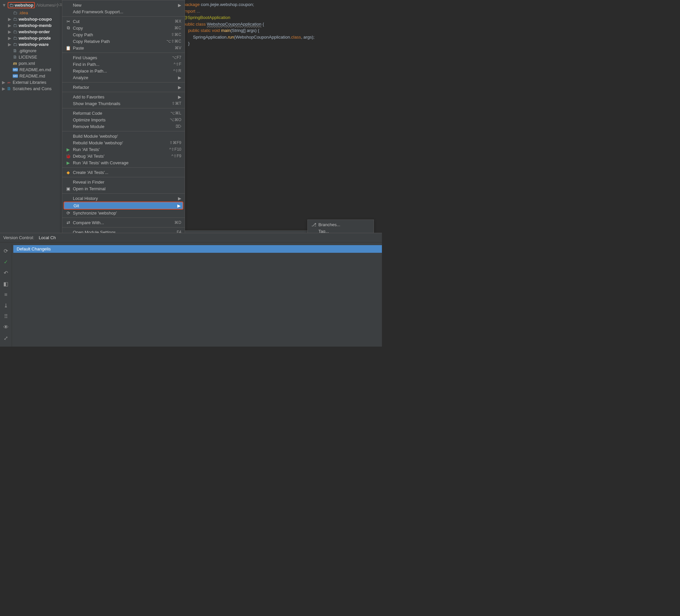 The height and width of the screenshot is (616, 680). What do you see at coordinates (123, 206) in the screenshot?
I see `menu-item-git: Git▶` at bounding box center [123, 206].